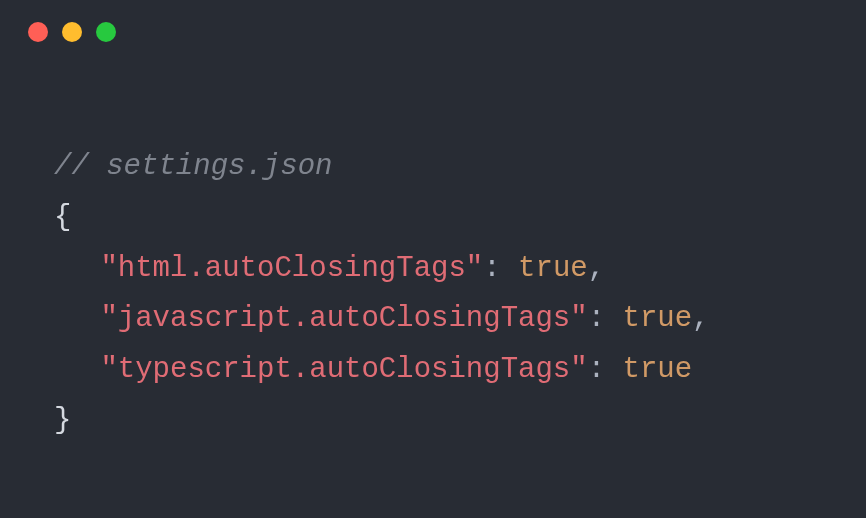 Image resolution: width=866 pixels, height=518 pixels. Describe the element at coordinates (460, 320) in the screenshot. I see `setting-entry: "javascript.autoClosingTags": true,` at that location.